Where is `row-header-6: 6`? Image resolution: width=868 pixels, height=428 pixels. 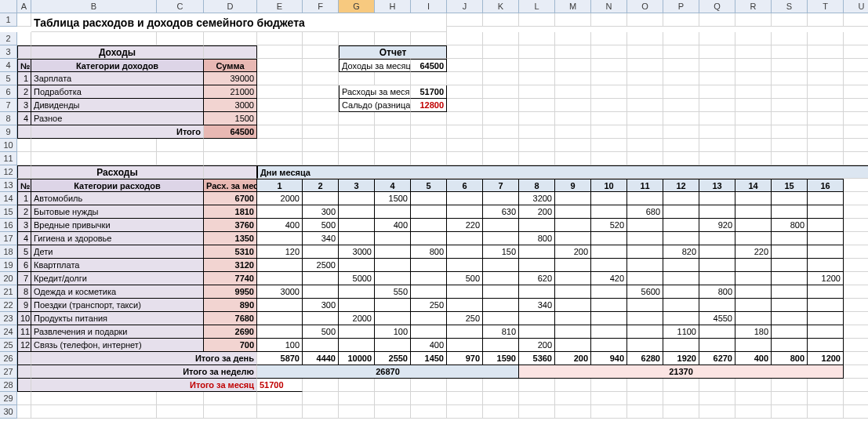 row-header-6: 6 is located at coordinates (9, 92).